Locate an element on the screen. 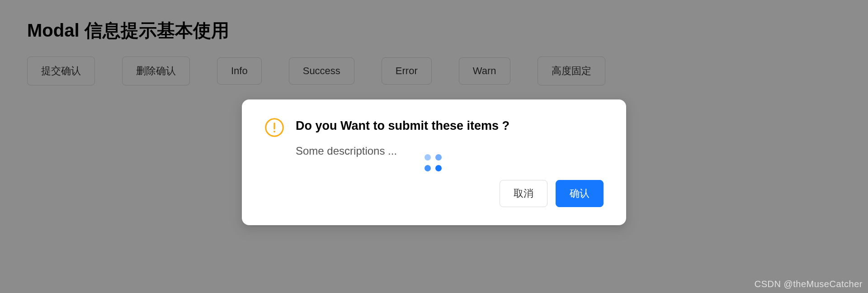 The width and height of the screenshot is (868, 293). modal-footer: 取消 确认 is located at coordinates (449, 194).